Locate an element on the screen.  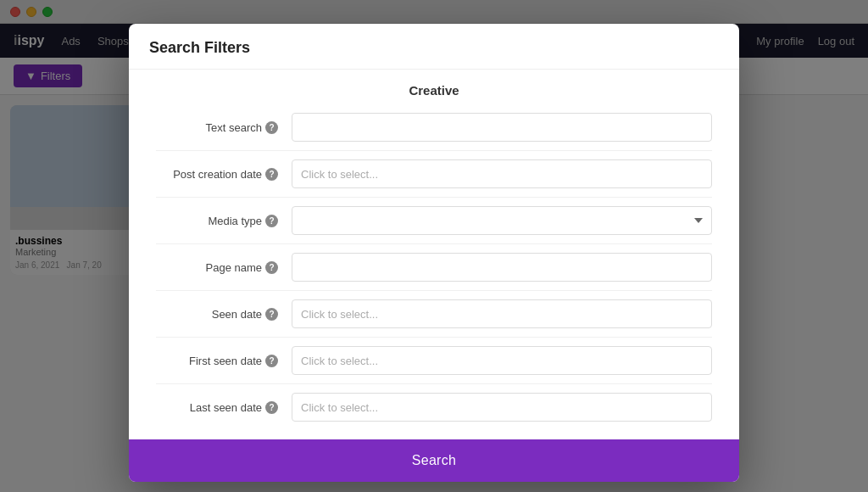
last-seen-date-label: Last seen date ? is located at coordinates (224, 407).